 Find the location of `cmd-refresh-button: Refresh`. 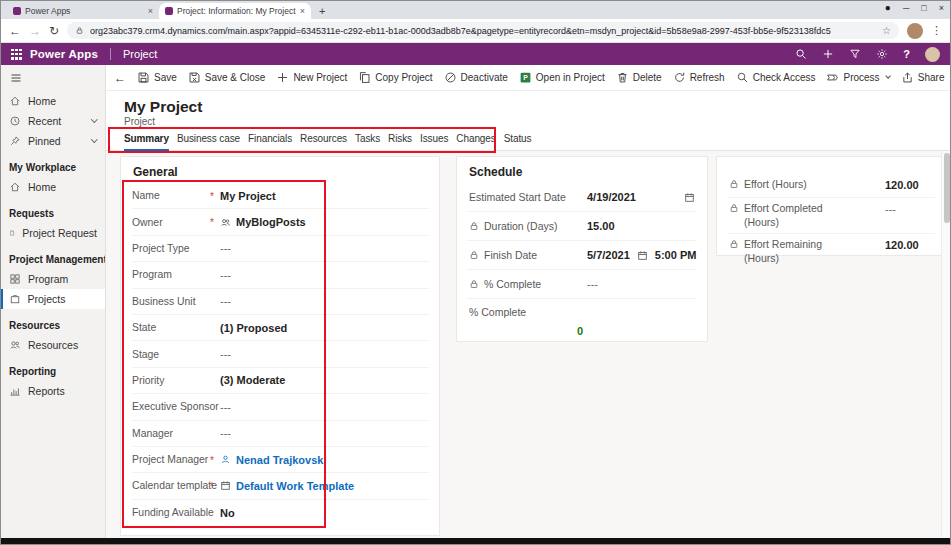

cmd-refresh-button: Refresh is located at coordinates (699, 78).